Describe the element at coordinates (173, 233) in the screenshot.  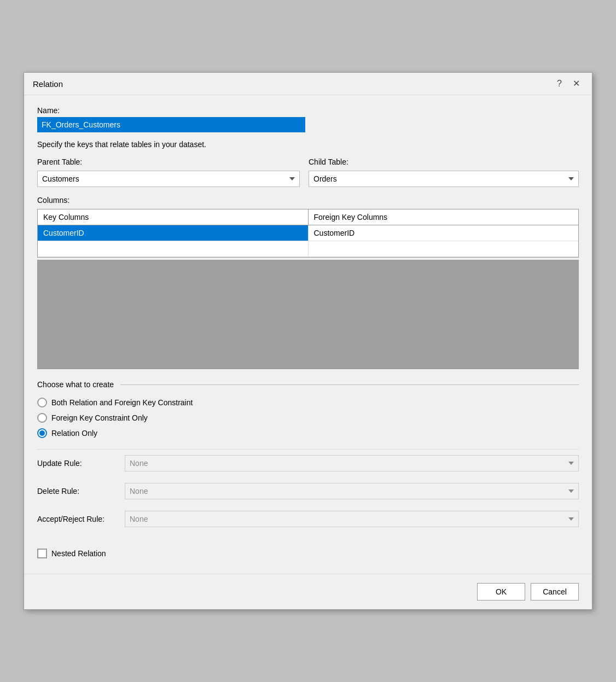
I see `key-cell-0: CustomerID` at that location.